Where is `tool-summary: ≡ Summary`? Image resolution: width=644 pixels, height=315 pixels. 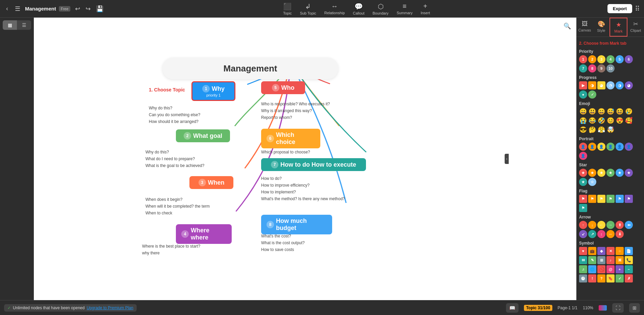 tool-summary: ≡ Summary is located at coordinates (405, 9).